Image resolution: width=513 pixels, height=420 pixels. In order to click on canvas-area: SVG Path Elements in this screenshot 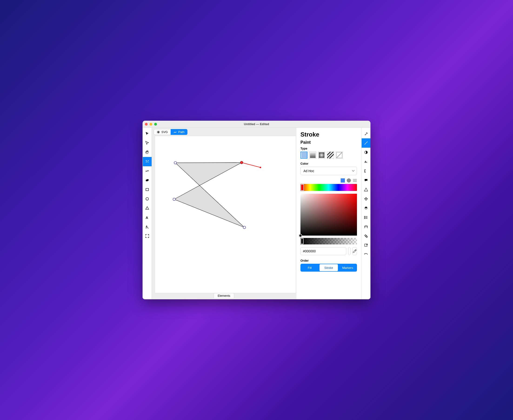, I will do `click(224, 213)`.